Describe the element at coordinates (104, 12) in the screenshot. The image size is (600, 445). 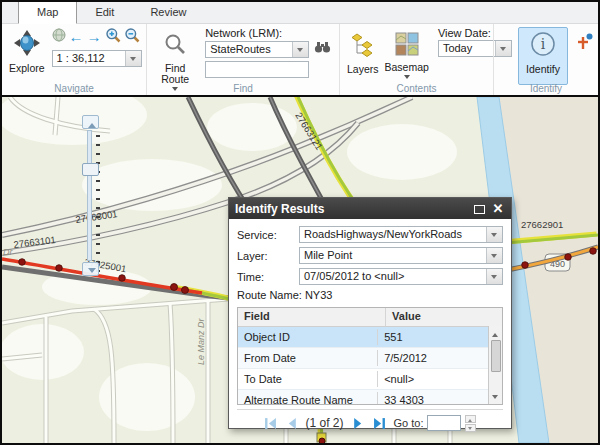
I see `tab-edit: Edit` at that location.